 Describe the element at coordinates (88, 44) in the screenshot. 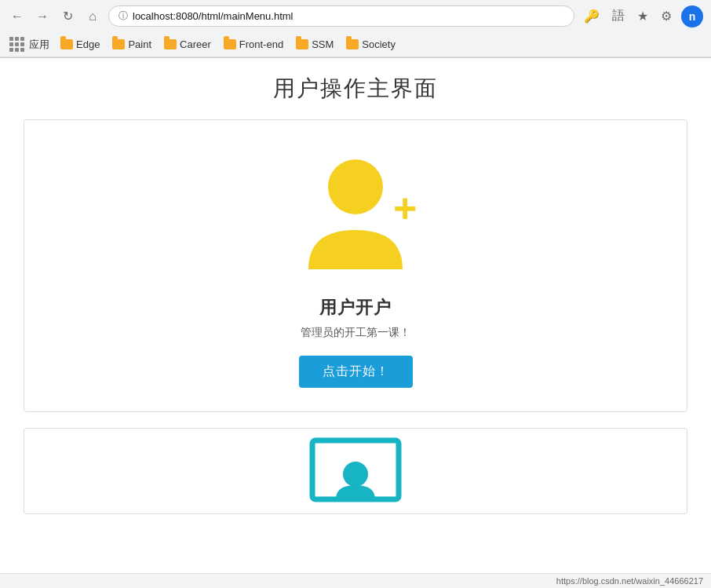

I see `bookmark-label: Edge` at that location.